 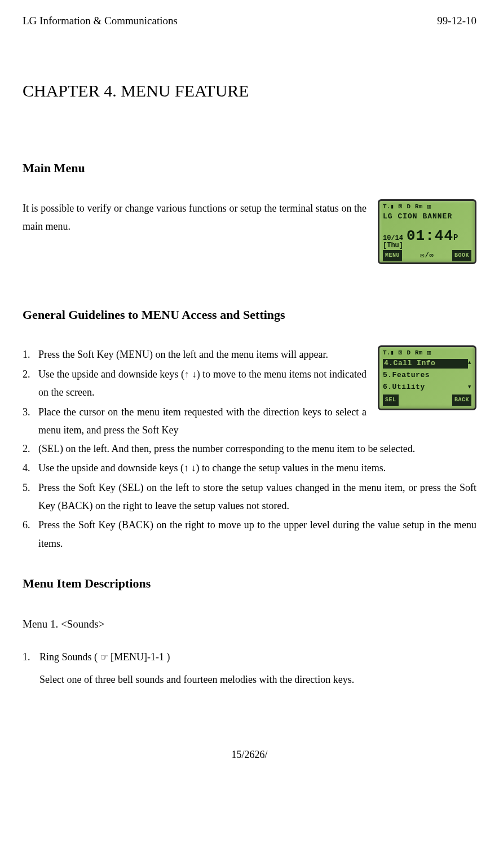 I want to click on item-number: 1., so click(x=27, y=657).